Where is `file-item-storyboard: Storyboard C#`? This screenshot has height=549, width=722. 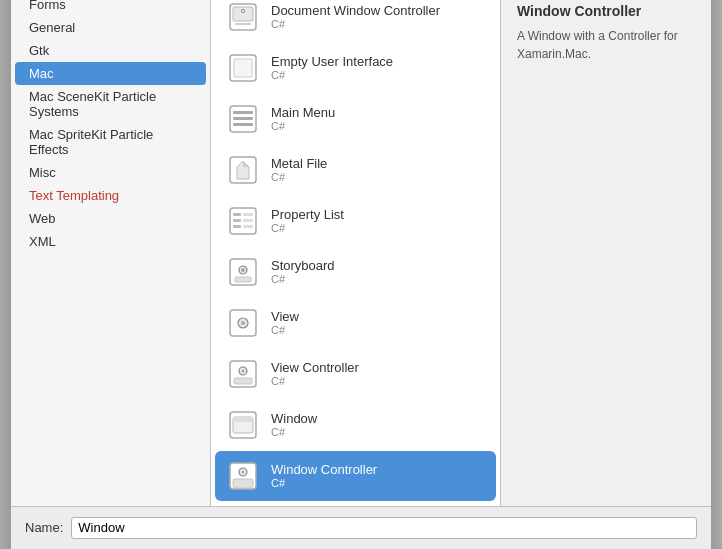
file-item-storyboard: Storyboard C# is located at coordinates (356, 272).